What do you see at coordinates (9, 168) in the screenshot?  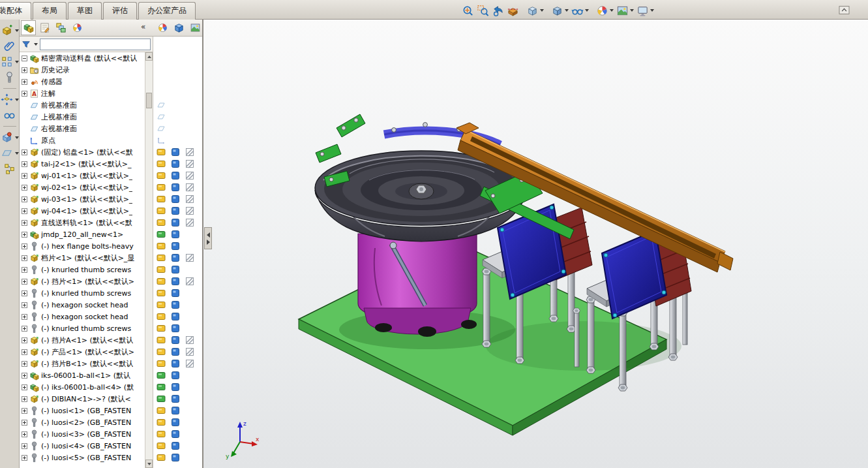 I see `exploded-view-button` at bounding box center [9, 168].